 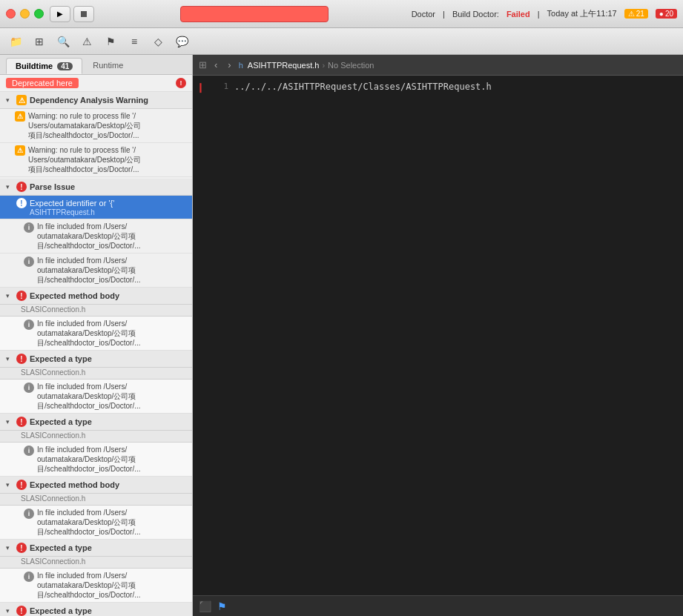 What do you see at coordinates (10, 422) in the screenshot?
I see `chevron-down-icon-type2: ▾` at bounding box center [10, 422].